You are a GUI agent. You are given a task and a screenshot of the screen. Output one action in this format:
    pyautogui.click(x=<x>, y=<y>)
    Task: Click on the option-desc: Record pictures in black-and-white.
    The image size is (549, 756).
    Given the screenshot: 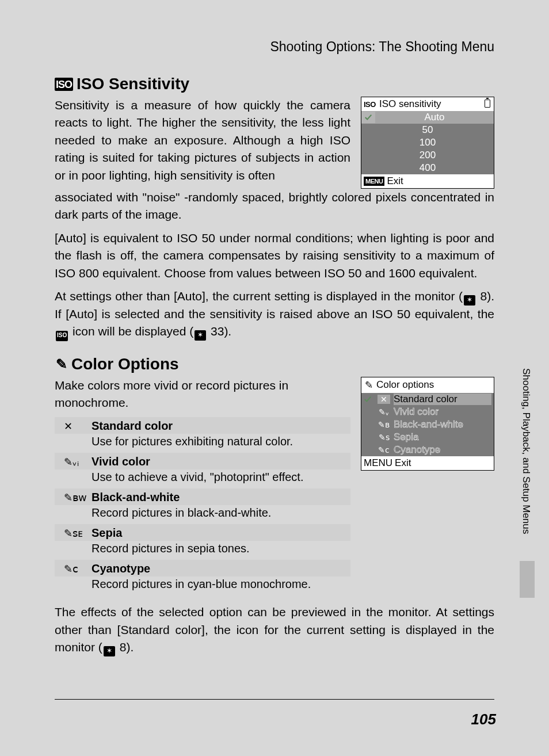 What is the action you would take?
    pyautogui.click(x=203, y=514)
    